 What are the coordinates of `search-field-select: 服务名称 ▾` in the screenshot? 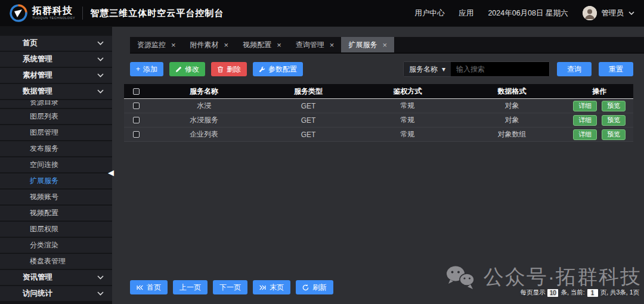 It's located at (427, 69).